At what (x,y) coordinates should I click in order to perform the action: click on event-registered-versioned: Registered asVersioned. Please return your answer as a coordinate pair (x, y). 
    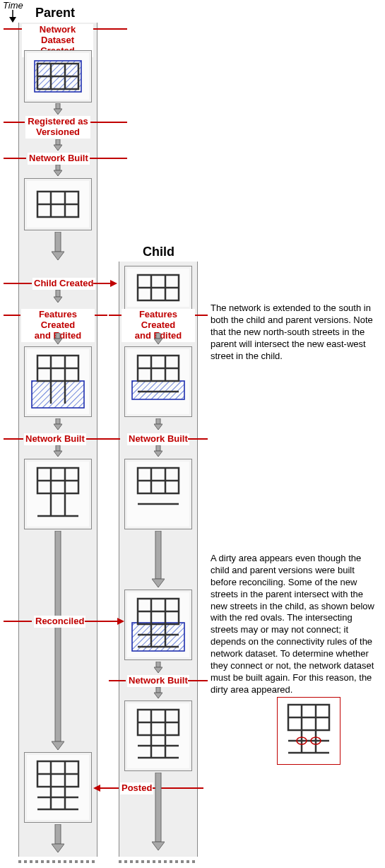
    Looking at the image, I should click on (58, 127).